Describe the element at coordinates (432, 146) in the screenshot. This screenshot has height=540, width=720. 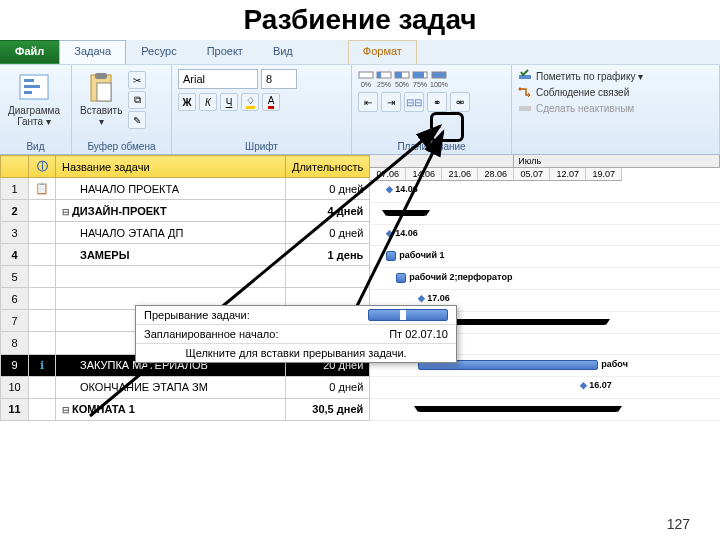
I see `group-schedule-title: Планирование` at that location.